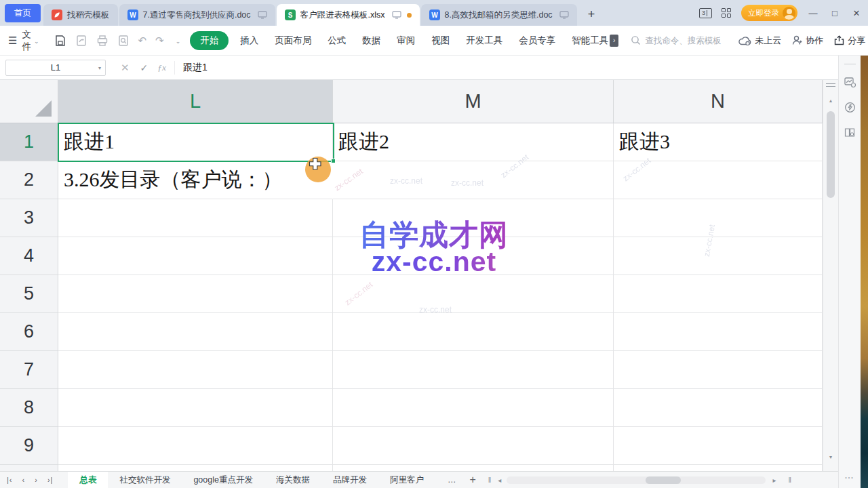 The width and height of the screenshot is (868, 488). Describe the element at coordinates (29, 446) in the screenshot. I see `row-header-9: 9` at that location.